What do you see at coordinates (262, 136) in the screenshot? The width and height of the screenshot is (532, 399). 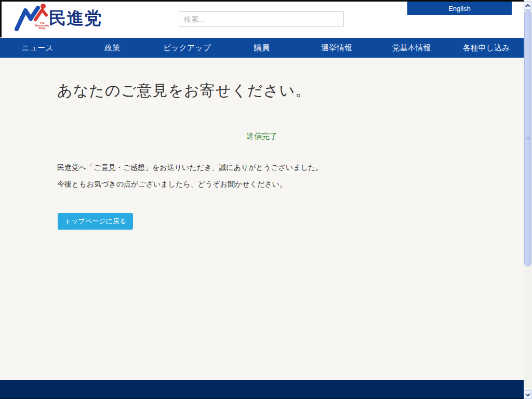 I see `submission-complete-status: 送信完了` at bounding box center [262, 136].